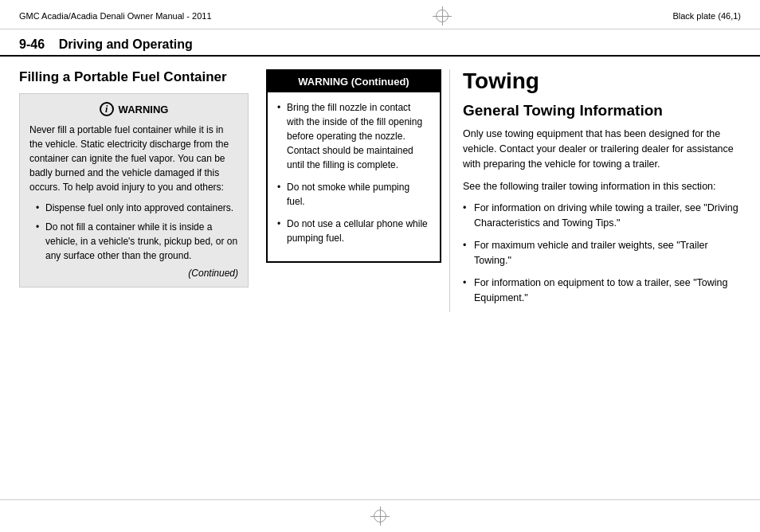 The width and height of the screenshot is (760, 532). What do you see at coordinates (354, 136) in the screenshot?
I see `list-item: Bring the fill nozzle in contact with th…` at bounding box center [354, 136].